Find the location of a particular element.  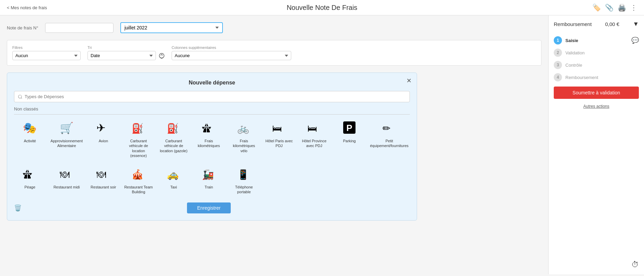

expense-item: ✈Avion is located at coordinates (103, 140).